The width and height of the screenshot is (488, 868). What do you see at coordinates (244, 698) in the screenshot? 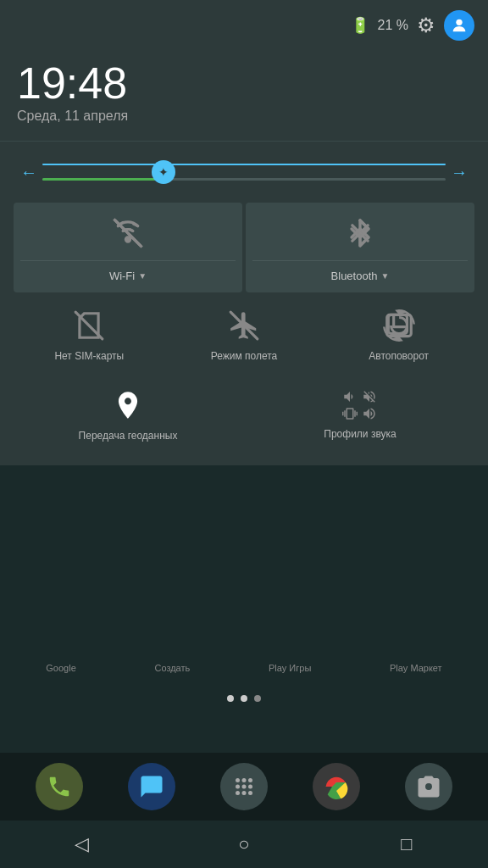
I see `page-dots` at bounding box center [244, 698].